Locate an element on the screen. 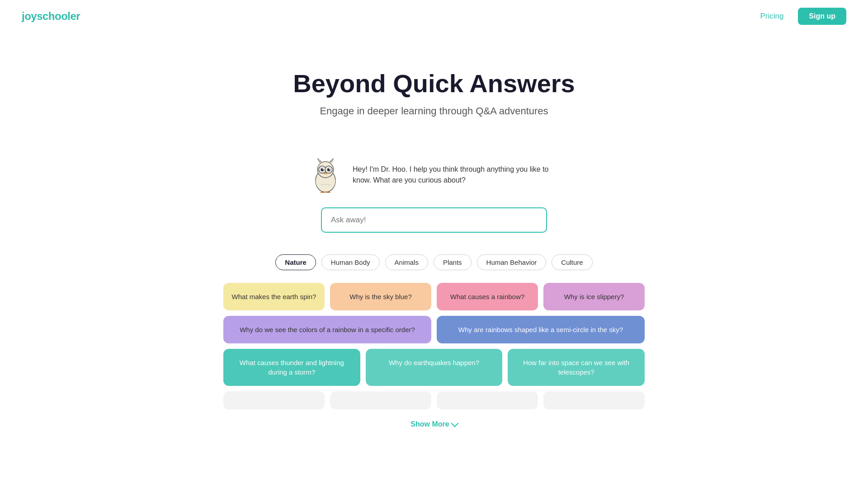  category-tab-human-body: Human Body is located at coordinates (351, 262).